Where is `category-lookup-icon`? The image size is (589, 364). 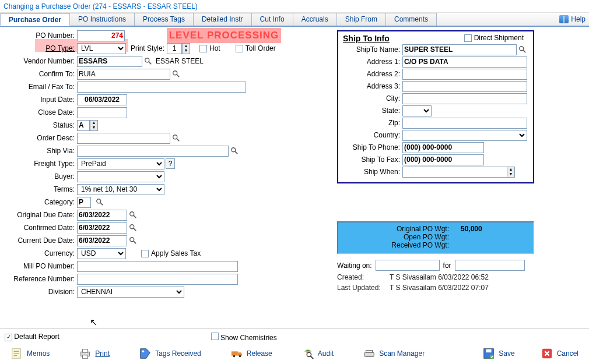 category-lookup-icon is located at coordinates (100, 202).